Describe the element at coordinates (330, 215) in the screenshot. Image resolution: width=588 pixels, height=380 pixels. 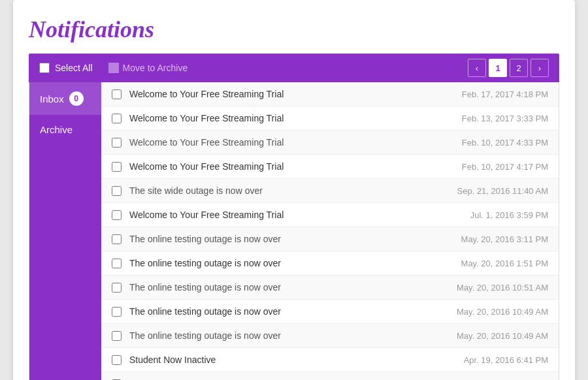
I see `notification-row: Welcome to Your Free Streaming TrialJul.…` at that location.